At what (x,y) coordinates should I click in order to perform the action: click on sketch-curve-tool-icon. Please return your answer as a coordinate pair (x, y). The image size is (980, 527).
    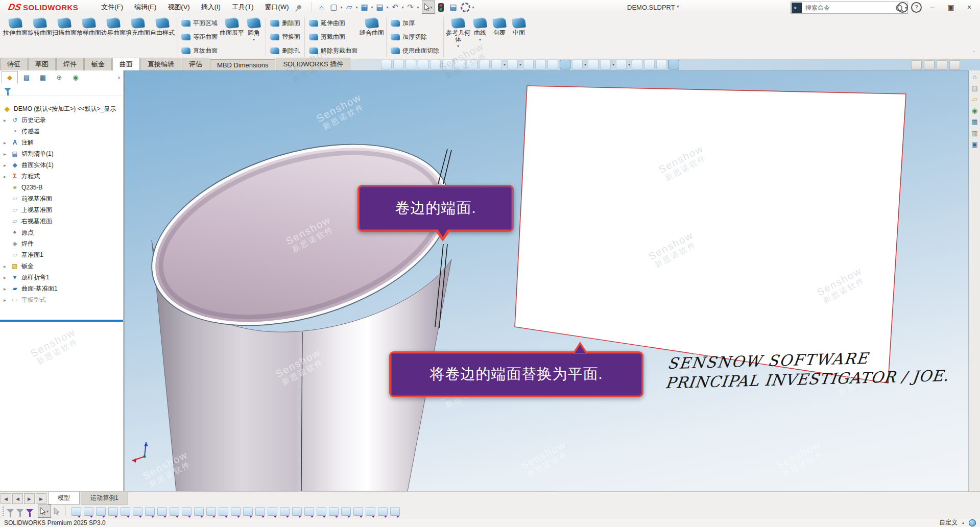
    Looking at the image, I should click on (285, 512).